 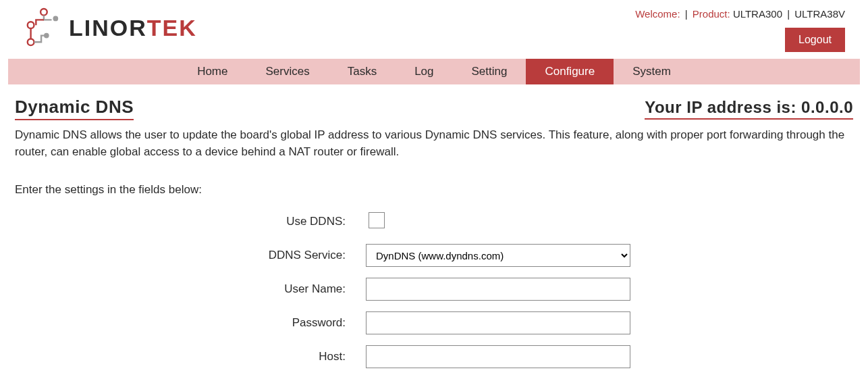 I want to click on nav-setting: Setting, so click(x=490, y=72).